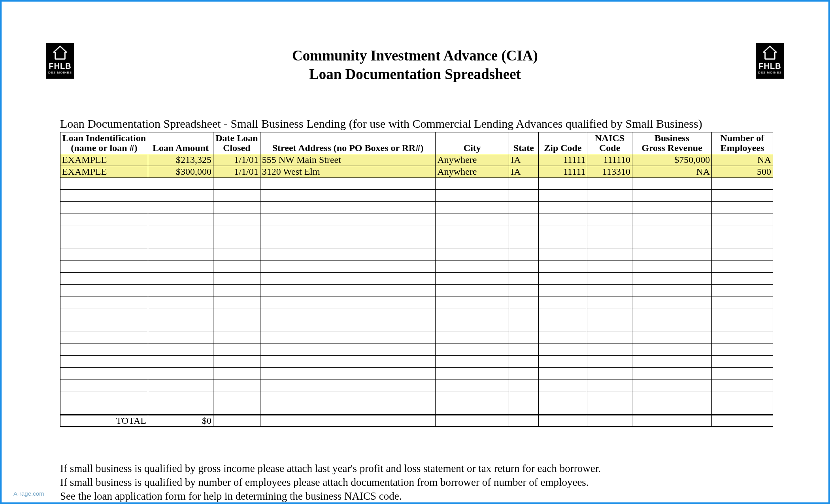 The width and height of the screenshot is (830, 504). Describe the element at coordinates (330, 482) in the screenshot. I see `footnotes: If small business is qualified by gross …` at that location.